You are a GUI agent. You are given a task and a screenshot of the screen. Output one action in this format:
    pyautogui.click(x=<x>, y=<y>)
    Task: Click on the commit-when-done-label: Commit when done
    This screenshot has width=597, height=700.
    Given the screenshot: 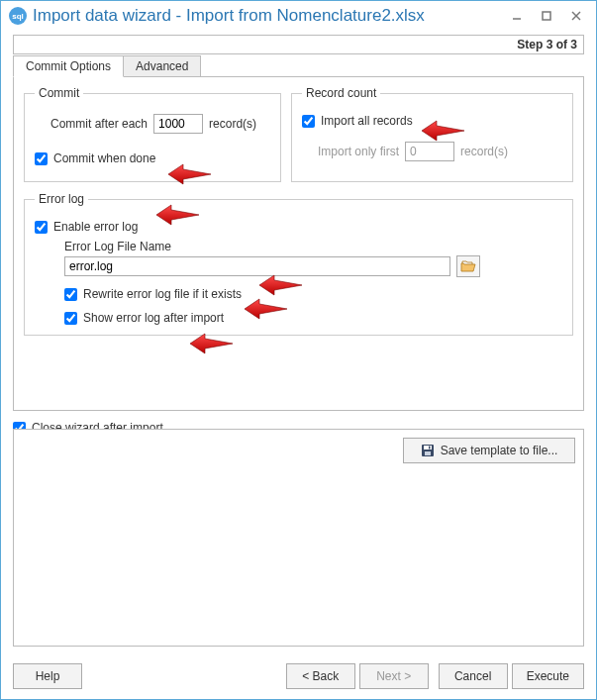 What is the action you would take?
    pyautogui.click(x=105, y=158)
    